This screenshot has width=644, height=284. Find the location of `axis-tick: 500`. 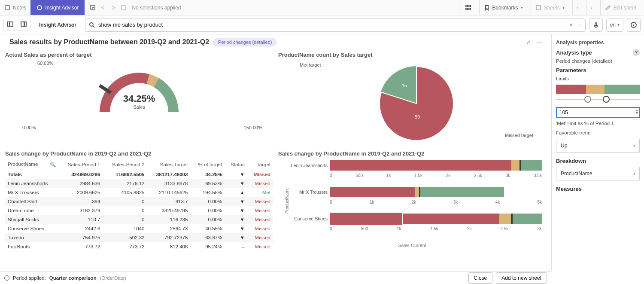

axis-tick: 500 is located at coordinates (359, 175).